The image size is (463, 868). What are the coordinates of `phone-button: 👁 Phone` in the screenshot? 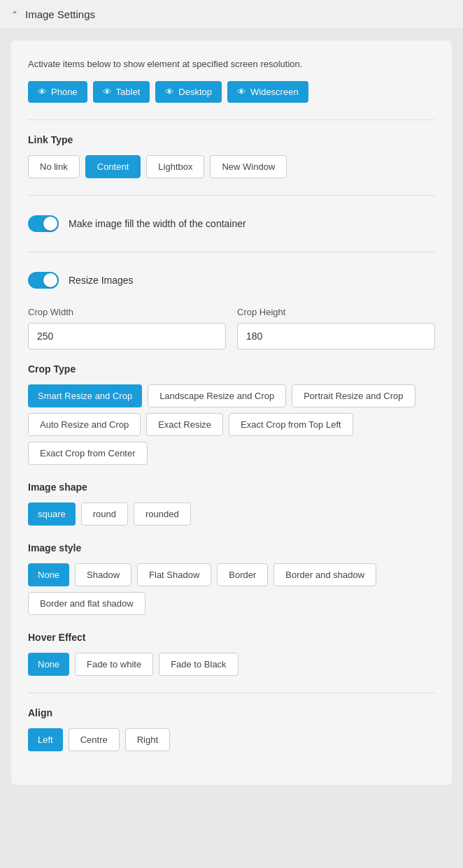 It's located at (57, 92).